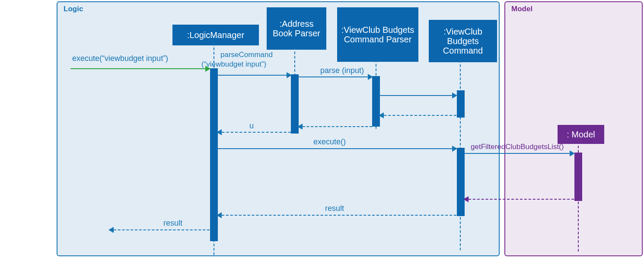 The image size is (644, 258). I want to click on logic-frame-label: Logic, so click(73, 9).